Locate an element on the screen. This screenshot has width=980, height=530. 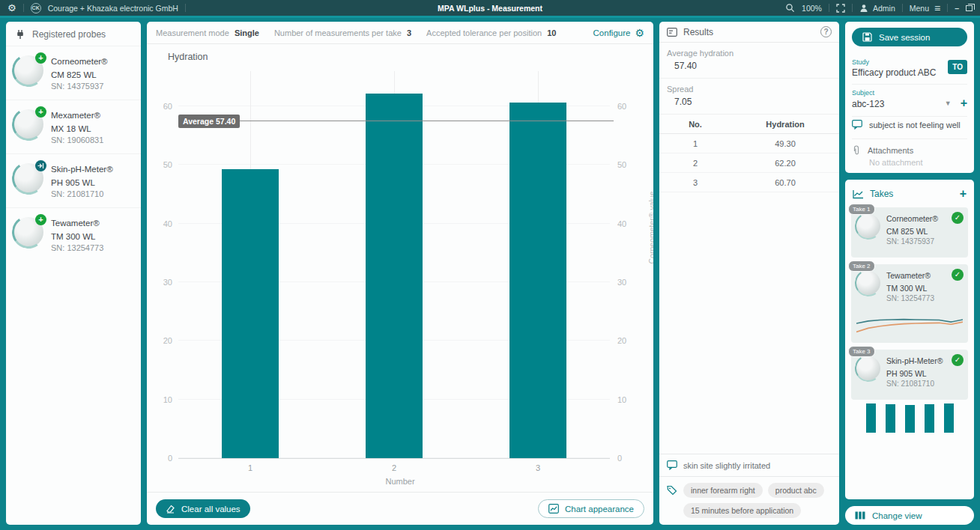
tag-pill: 15 minutes before application is located at coordinates (742, 511).